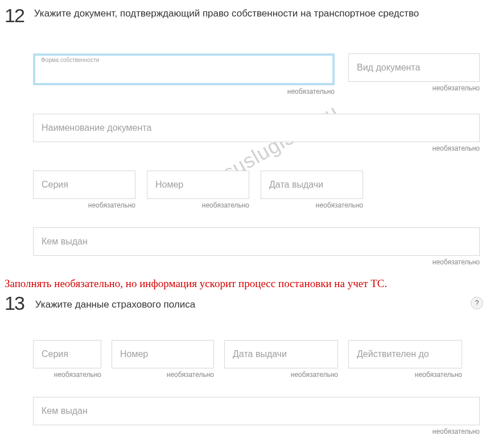  I want to click on doc-type-optional: необязательно, so click(414, 88).